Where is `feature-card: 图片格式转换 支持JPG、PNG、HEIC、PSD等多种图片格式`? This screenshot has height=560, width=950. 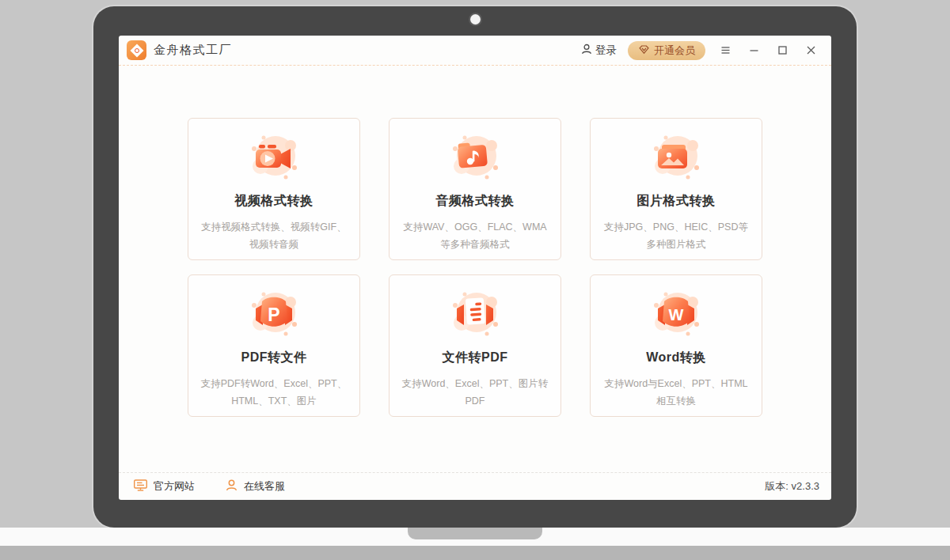 feature-card: 图片格式转换 支持JPG、PNG、HEIC、PSD等多种图片格式 is located at coordinates (676, 189).